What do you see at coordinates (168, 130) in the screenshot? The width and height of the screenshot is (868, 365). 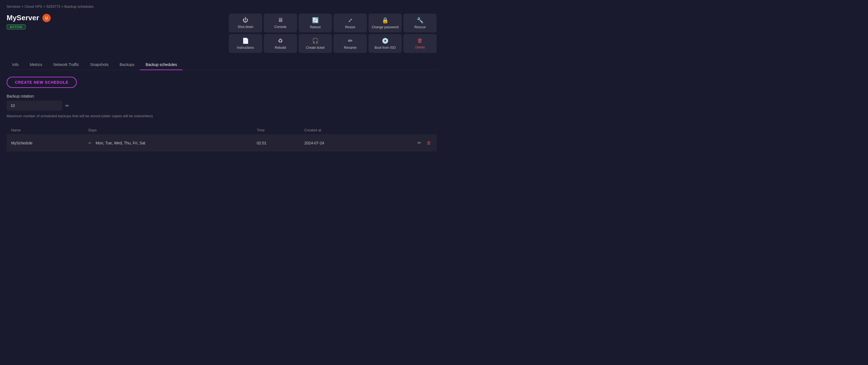 I see `col-days: Days` at bounding box center [168, 130].